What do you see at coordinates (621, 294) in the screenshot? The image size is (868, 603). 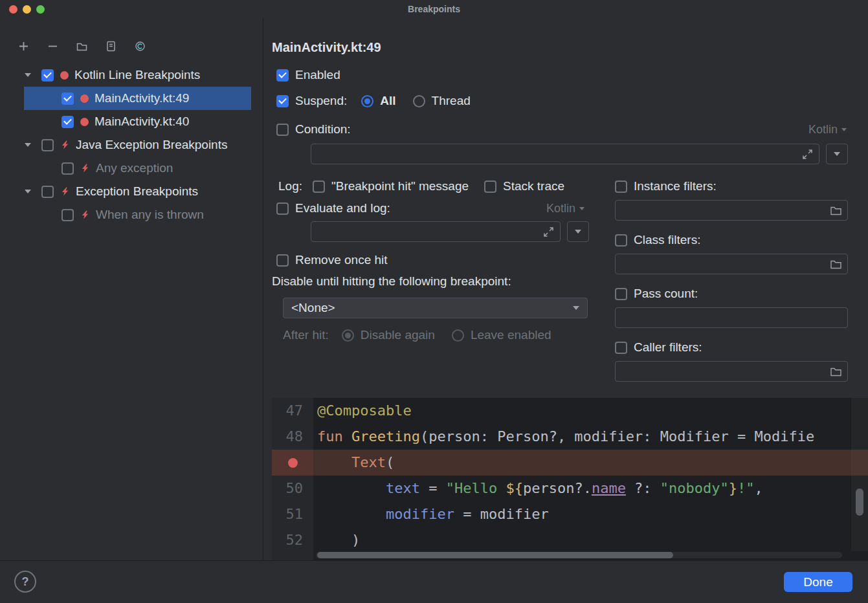 I see `pass-count-checkbox` at bounding box center [621, 294].